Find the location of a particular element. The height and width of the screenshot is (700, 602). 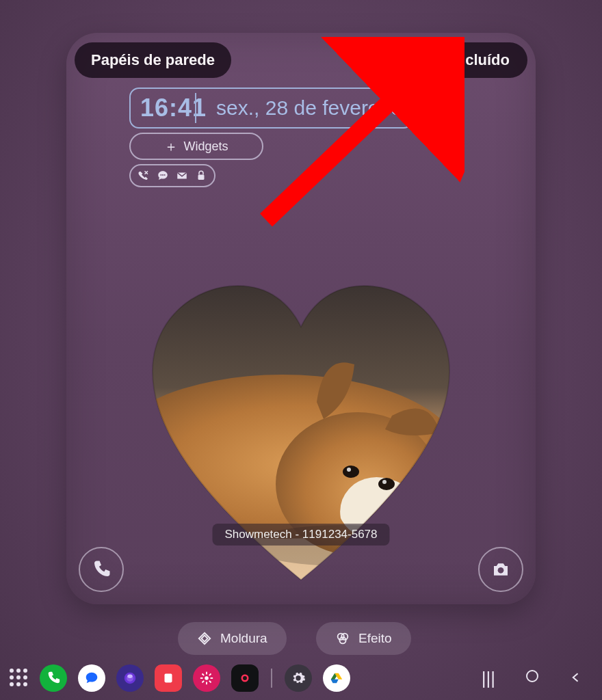

dock-separator is located at coordinates (272, 678).